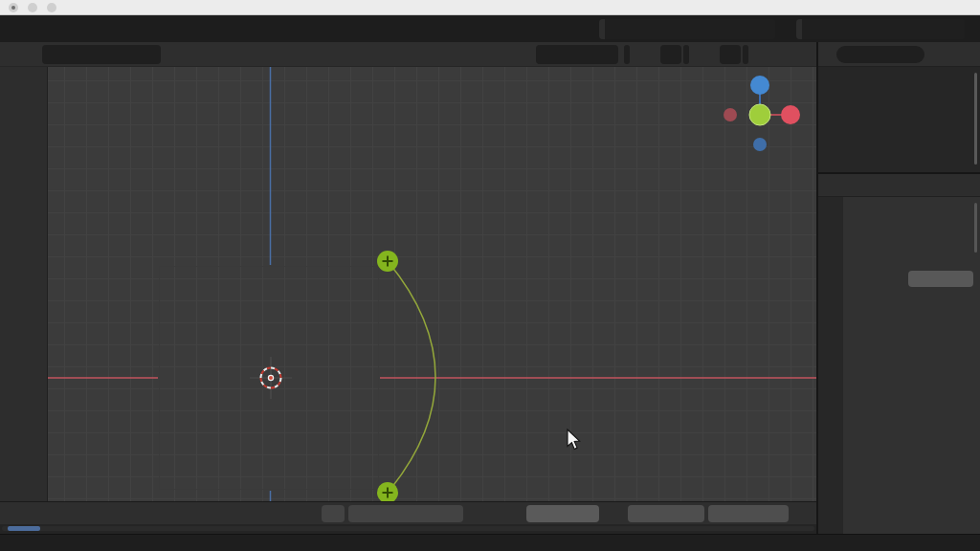 This screenshot has height=551, width=980. I want to click on current-frame-field, so click(563, 514).